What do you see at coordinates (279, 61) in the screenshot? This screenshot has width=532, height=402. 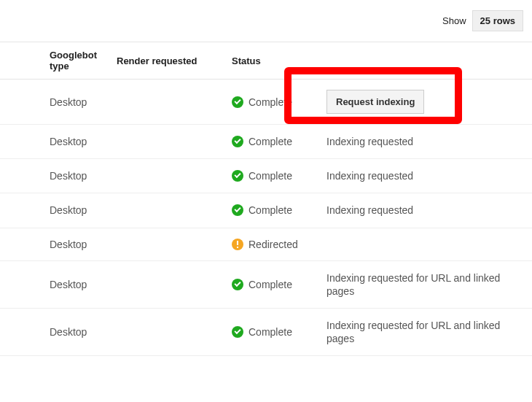 I see `header-status: Status` at bounding box center [279, 61].